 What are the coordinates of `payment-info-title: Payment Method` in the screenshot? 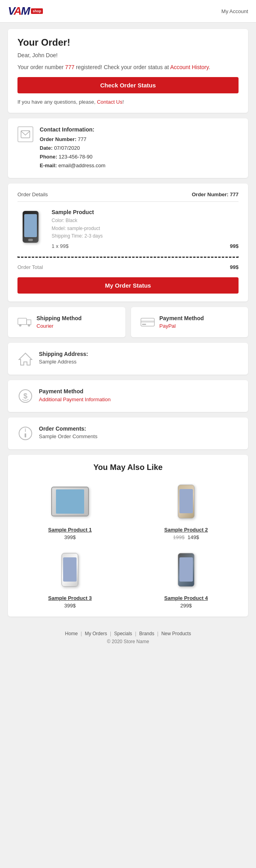 It's located at (75, 391).